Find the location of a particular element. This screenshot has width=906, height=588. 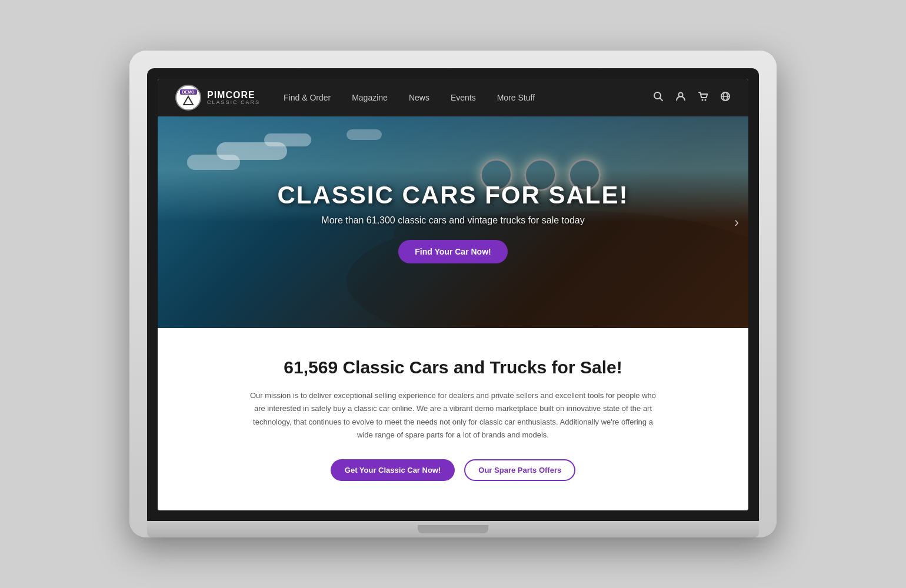

nav-magazine: Magazine is located at coordinates (369, 98).